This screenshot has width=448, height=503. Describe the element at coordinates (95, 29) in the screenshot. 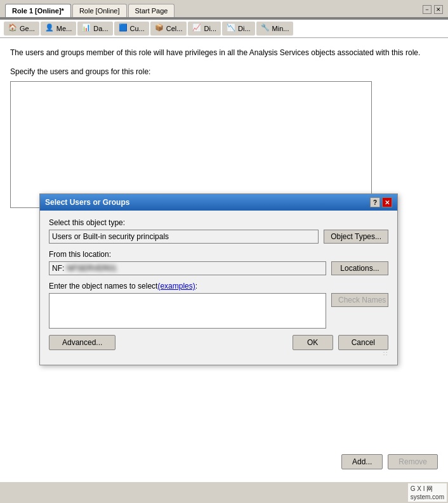

I see `toolbar-btn-da: 📊 Da...` at that location.